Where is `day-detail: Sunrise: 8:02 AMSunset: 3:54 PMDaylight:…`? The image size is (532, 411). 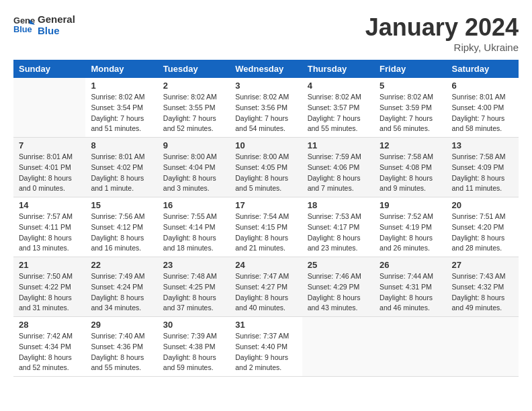 day-detail: Sunrise: 8:02 AMSunset: 3:54 PMDaylight:… is located at coordinates (121, 113).